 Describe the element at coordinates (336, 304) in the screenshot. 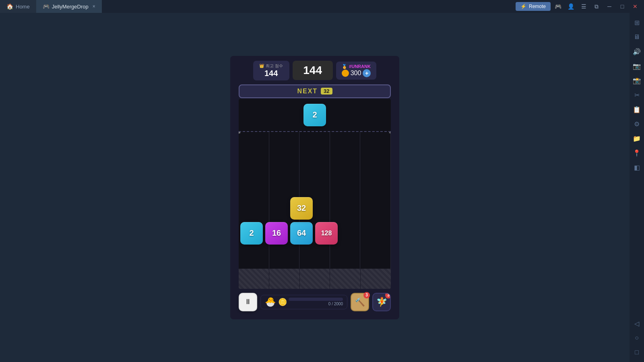

I see `xp-text: 0 / 2000` at that location.